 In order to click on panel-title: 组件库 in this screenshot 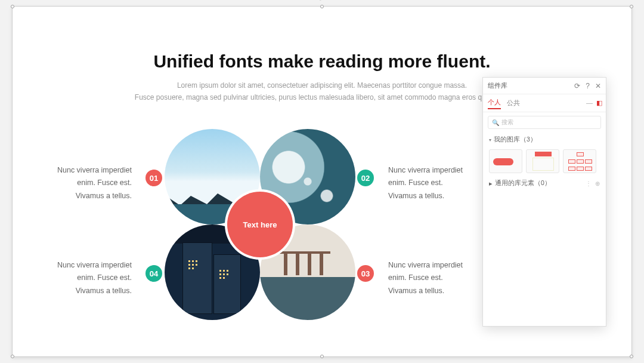, I will do `click(497, 86)`.